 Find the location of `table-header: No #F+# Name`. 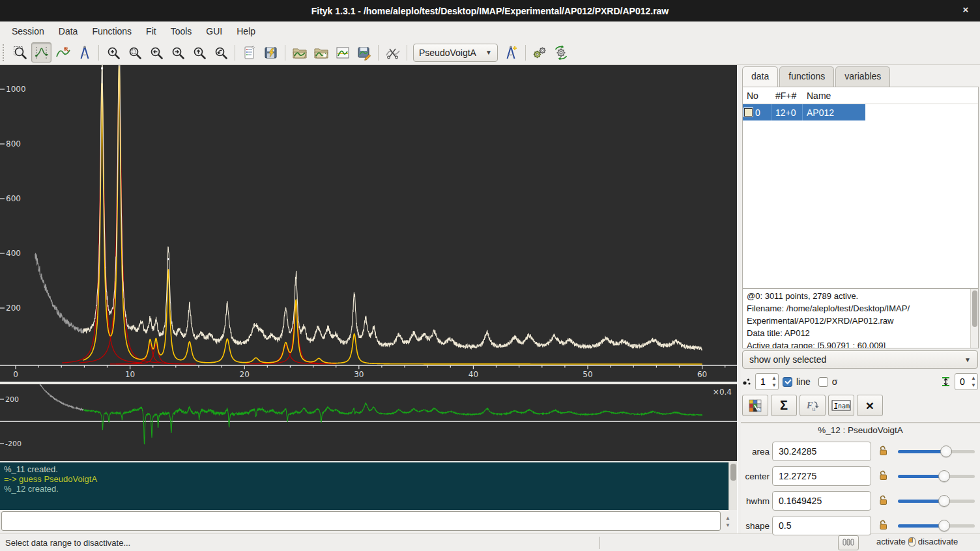

table-header: No #F+# Name is located at coordinates (860, 96).